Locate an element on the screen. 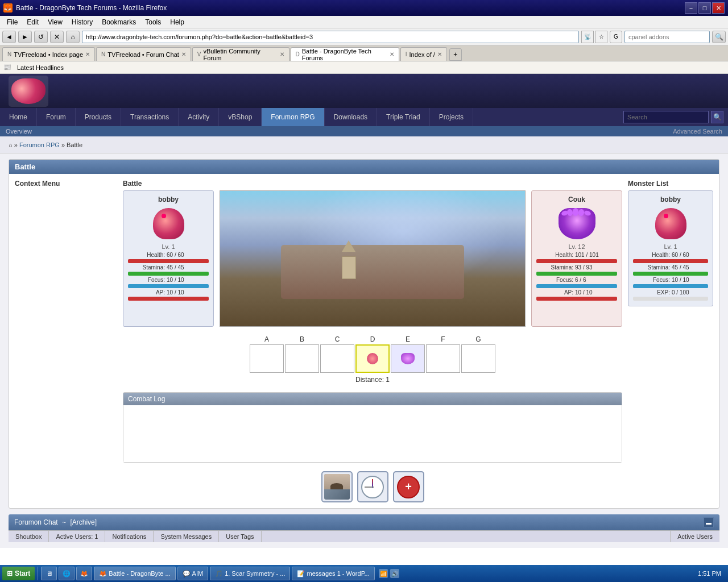 The height and width of the screenshot is (582, 728). nav-home: Home is located at coordinates (18, 117).